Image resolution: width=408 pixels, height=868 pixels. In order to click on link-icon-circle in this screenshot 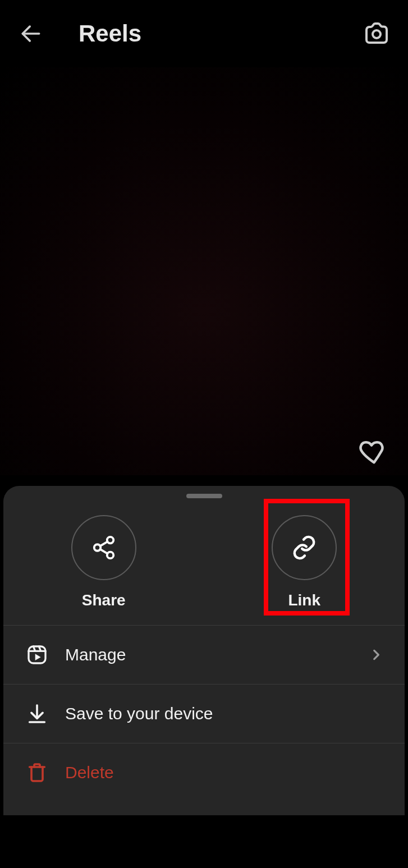, I will do `click(304, 548)`.